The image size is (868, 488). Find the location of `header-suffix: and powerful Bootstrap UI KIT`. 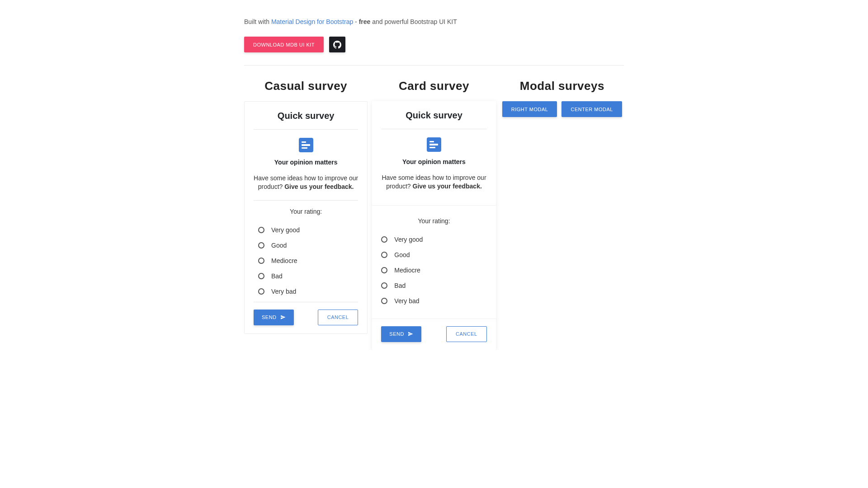

header-suffix: and powerful Bootstrap UI KIT is located at coordinates (413, 22).